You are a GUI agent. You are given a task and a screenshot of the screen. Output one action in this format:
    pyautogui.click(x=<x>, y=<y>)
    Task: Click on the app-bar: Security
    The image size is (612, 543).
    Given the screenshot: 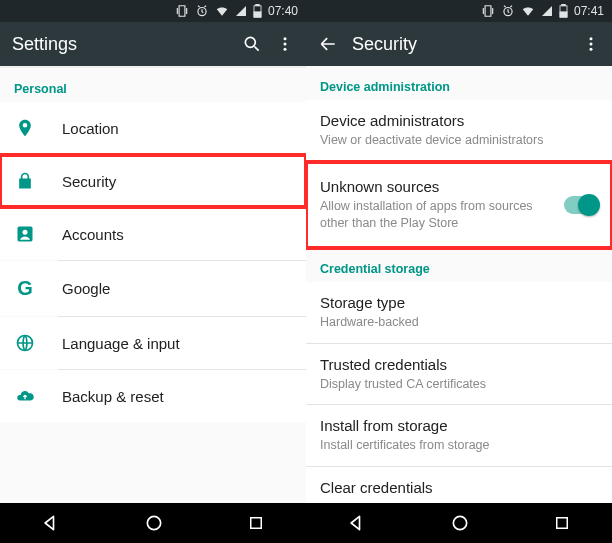 What is the action you would take?
    pyautogui.click(x=459, y=44)
    